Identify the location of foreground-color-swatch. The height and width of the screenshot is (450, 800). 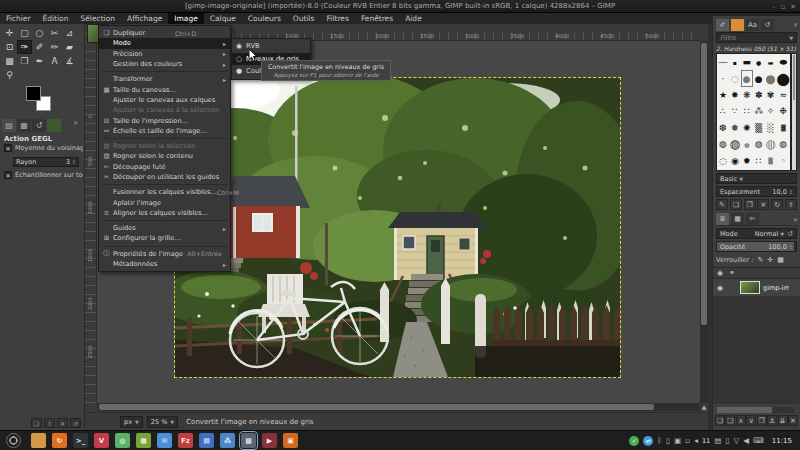
(34, 94).